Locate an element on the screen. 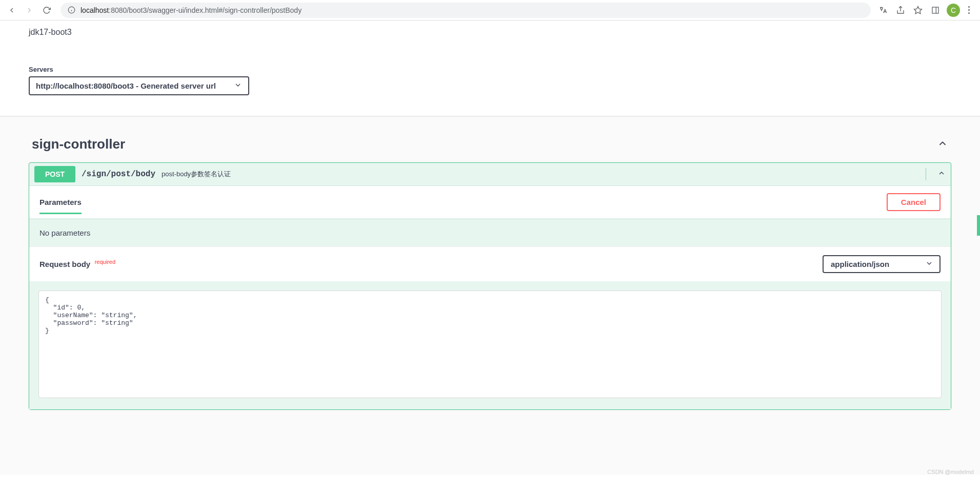 The height and width of the screenshot is (478, 980). content-type-value: application/json is located at coordinates (860, 264).